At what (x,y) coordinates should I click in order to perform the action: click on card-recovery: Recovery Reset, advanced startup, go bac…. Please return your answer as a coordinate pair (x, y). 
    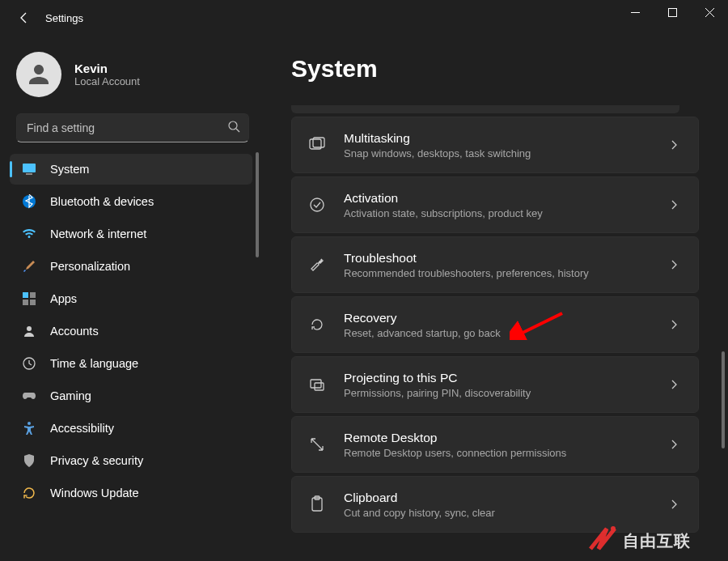
    Looking at the image, I should click on (495, 325).